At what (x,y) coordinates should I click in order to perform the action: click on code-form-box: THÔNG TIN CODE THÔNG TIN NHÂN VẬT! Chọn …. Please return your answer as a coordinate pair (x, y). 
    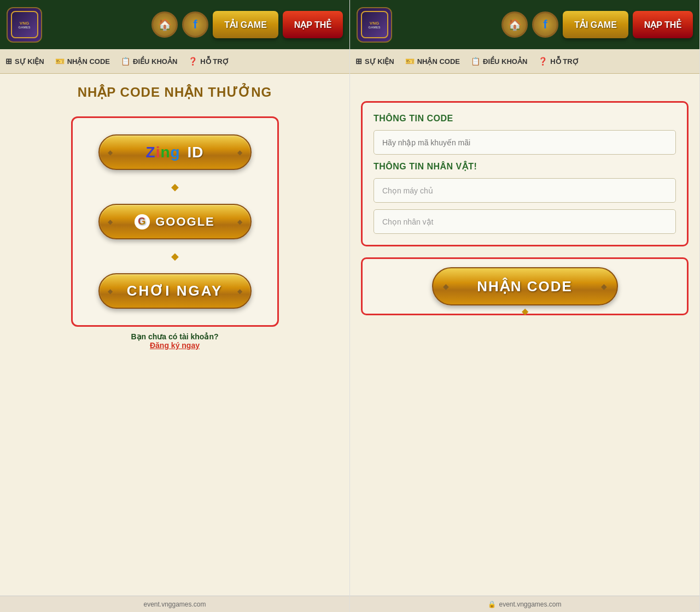
    Looking at the image, I should click on (525, 174).